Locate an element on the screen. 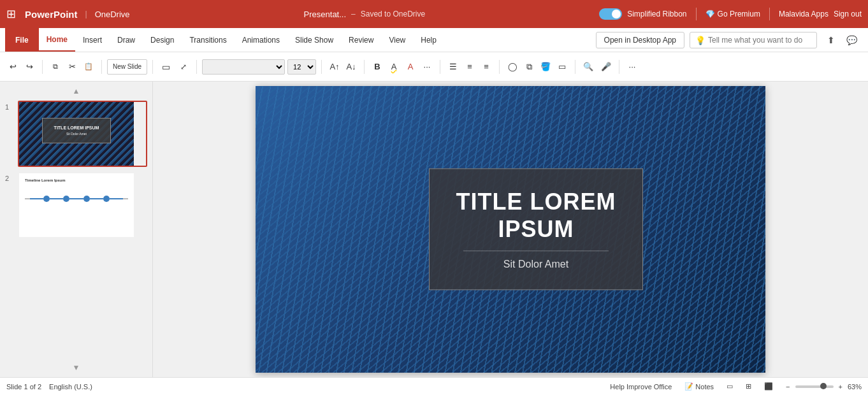  header-right-icons: ⬆ 💬 is located at coordinates (841, 40).